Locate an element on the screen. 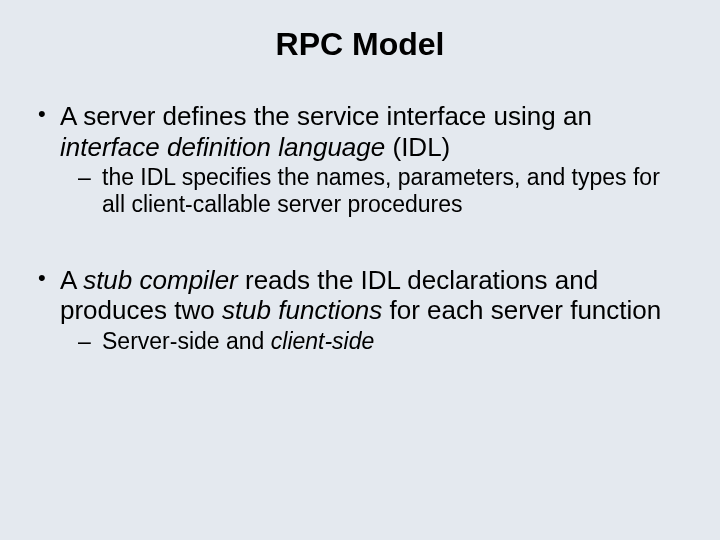 This screenshot has width=720, height=540. bullet-2-text-em1: stub compiler is located at coordinates (160, 280).